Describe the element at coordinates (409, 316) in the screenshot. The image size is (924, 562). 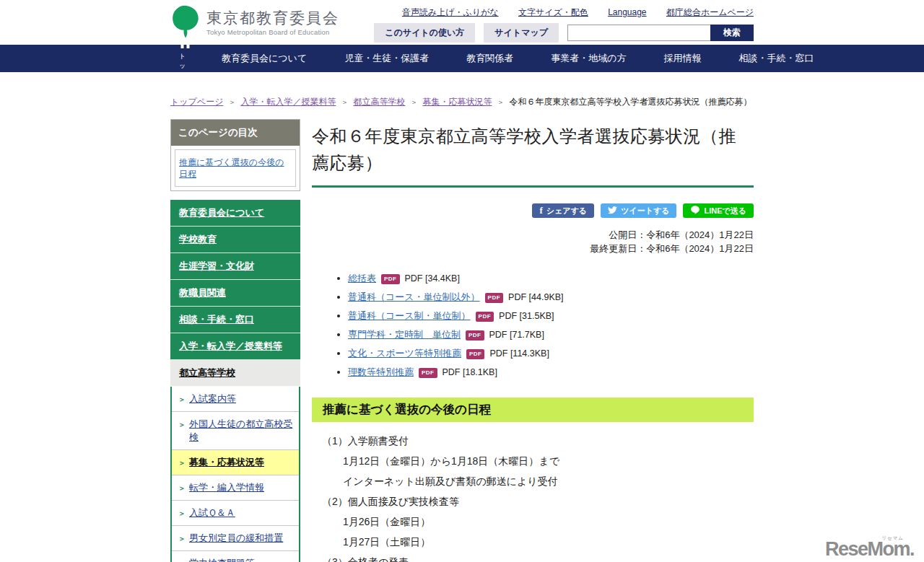
I see `pdf-link-general-credit: 普通科（コース制・単位制）` at that location.